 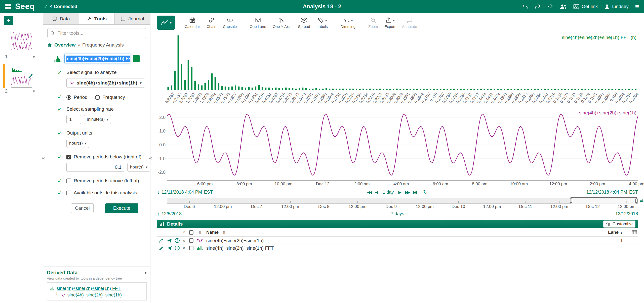 What do you see at coordinates (388, 192) in the screenshot?
I see `range-duration-button: 1 day` at bounding box center [388, 192].